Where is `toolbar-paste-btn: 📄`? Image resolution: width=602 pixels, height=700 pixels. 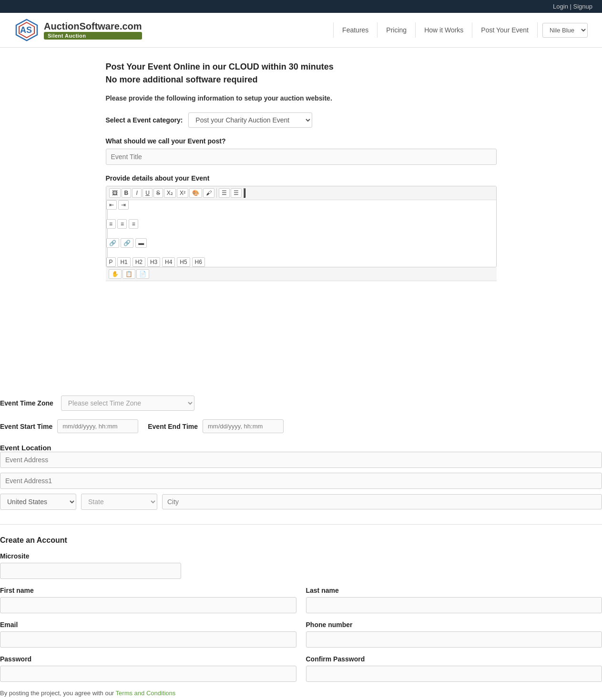
toolbar-paste-btn: 📄 is located at coordinates (143, 274).